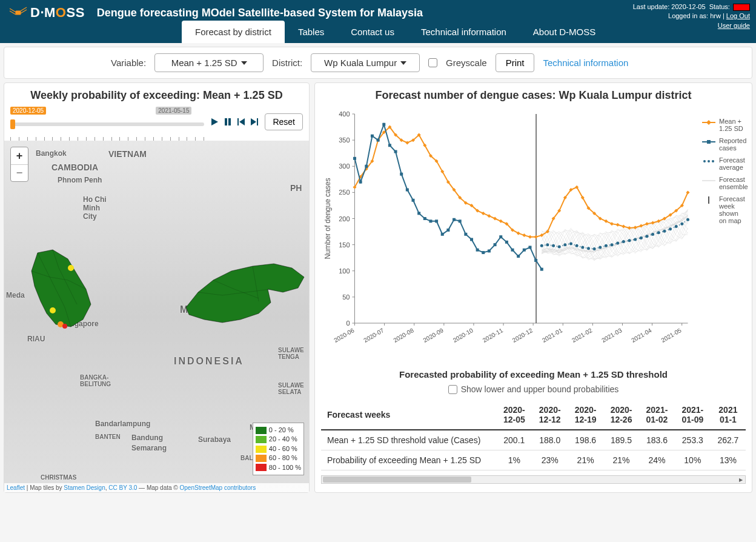  Describe the element at coordinates (284, 122) in the screenshot. I see `reset-button: Reset` at that location.